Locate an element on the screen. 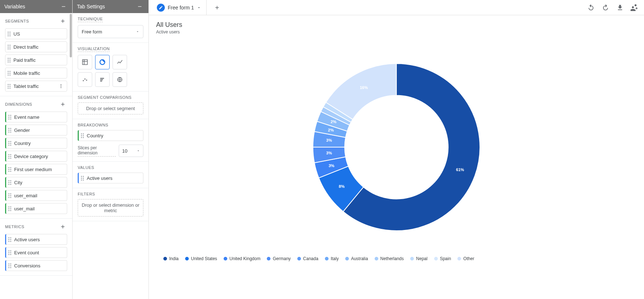  chip-first-user-medium: First user medium is located at coordinates (36, 169).